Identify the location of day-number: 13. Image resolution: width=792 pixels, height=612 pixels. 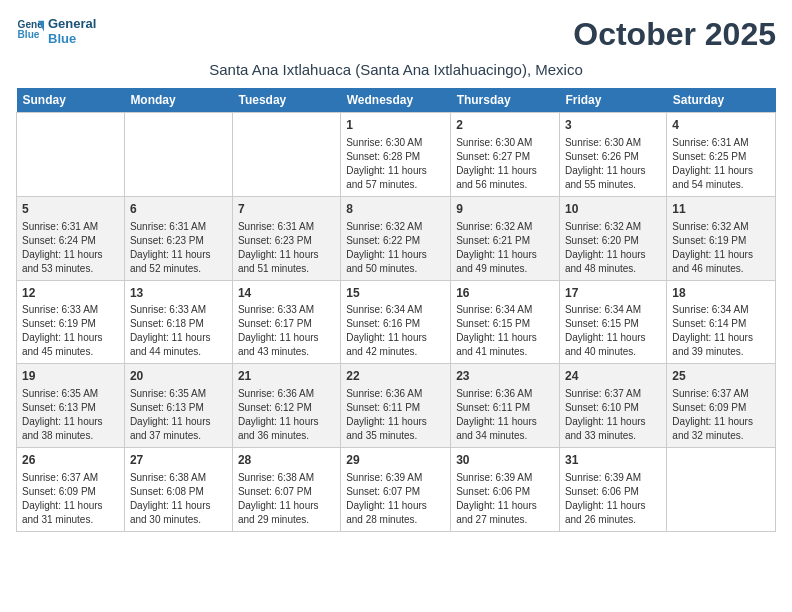
(178, 294).